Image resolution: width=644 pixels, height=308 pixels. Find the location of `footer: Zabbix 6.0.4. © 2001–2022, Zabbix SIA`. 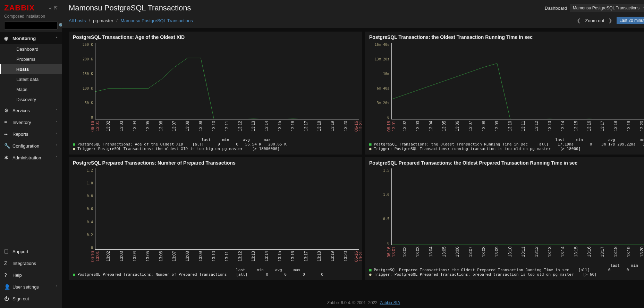

footer: Zabbix 6.0.4. © 2001–2022, Zabbix SIA is located at coordinates (353, 303).